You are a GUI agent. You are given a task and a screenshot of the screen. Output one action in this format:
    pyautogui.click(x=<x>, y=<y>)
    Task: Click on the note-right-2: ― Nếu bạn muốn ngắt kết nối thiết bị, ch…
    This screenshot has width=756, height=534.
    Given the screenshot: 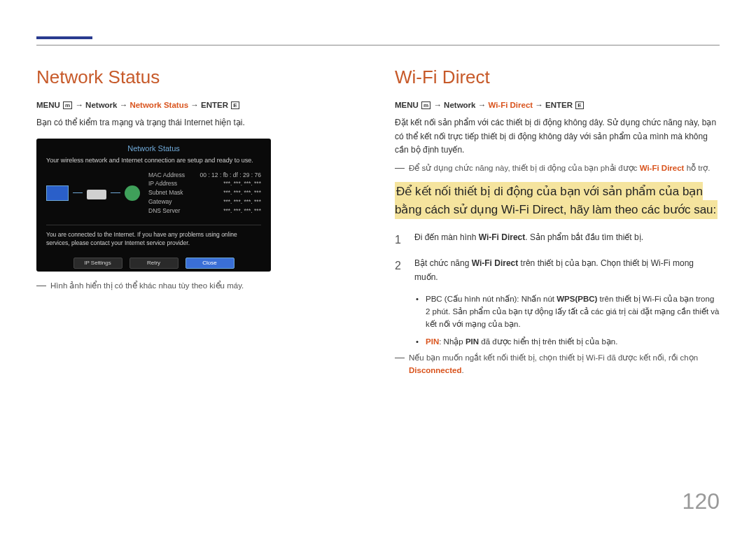 What is the action you would take?
    pyautogui.click(x=557, y=364)
    